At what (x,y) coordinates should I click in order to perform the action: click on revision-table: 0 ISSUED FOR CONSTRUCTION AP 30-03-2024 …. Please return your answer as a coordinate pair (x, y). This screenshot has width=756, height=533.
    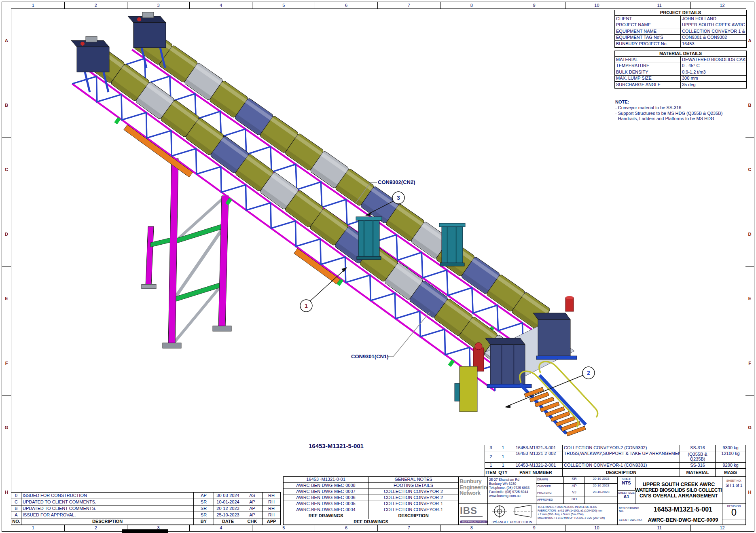
    Looking at the image, I should click on (146, 509).